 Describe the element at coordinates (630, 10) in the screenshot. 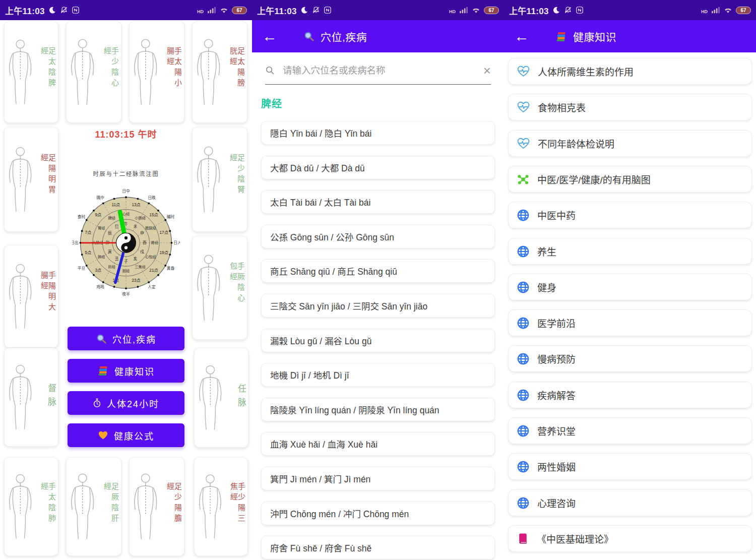

I see `status-bar: 上午11:03 HD 67` at that location.